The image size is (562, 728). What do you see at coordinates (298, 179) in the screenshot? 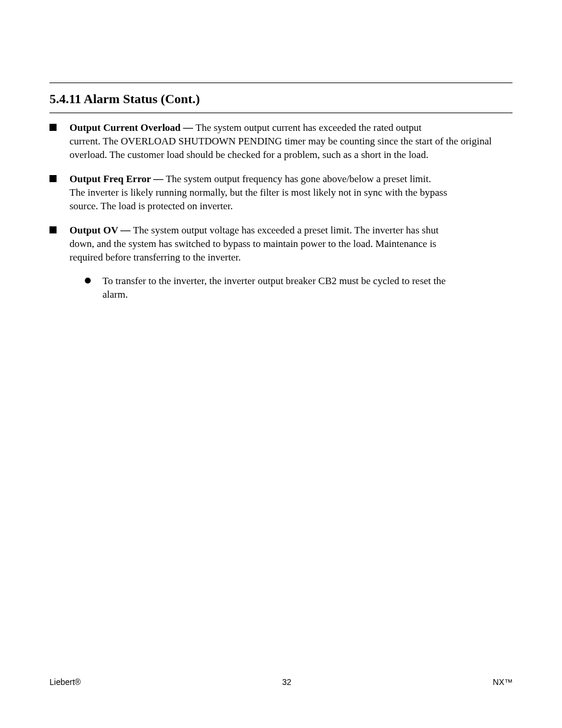
I see `item-head-inline: The system output frequency has gone abo…` at bounding box center [298, 179].